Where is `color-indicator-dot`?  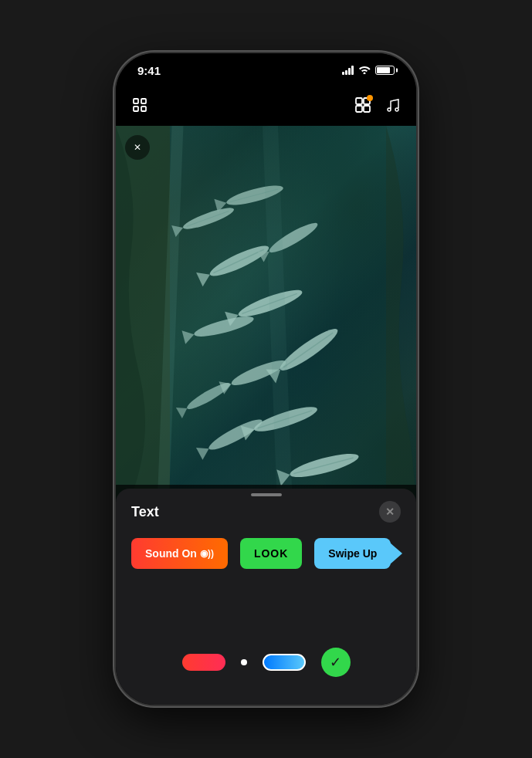
color-indicator-dot is located at coordinates (244, 662).